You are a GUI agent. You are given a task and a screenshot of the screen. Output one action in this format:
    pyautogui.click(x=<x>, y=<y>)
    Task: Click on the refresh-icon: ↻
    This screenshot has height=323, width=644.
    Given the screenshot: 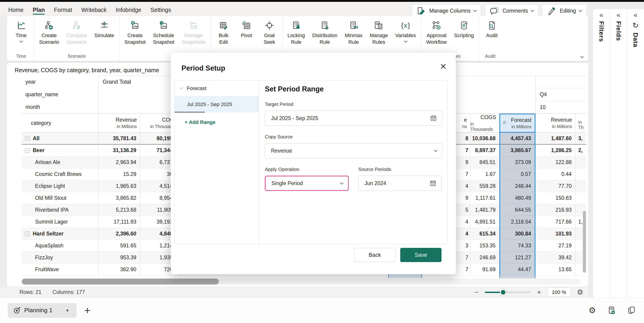 What is the action you would take?
    pyautogui.click(x=636, y=26)
    